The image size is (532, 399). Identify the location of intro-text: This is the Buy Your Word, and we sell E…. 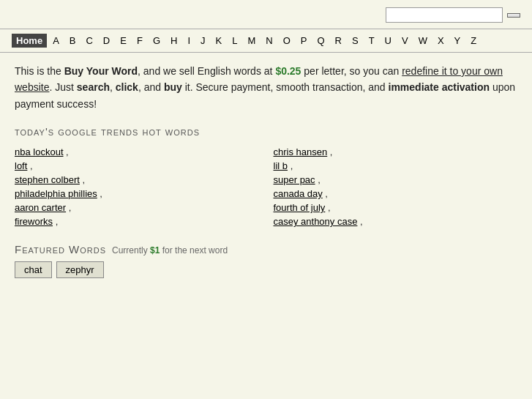
(266, 88).